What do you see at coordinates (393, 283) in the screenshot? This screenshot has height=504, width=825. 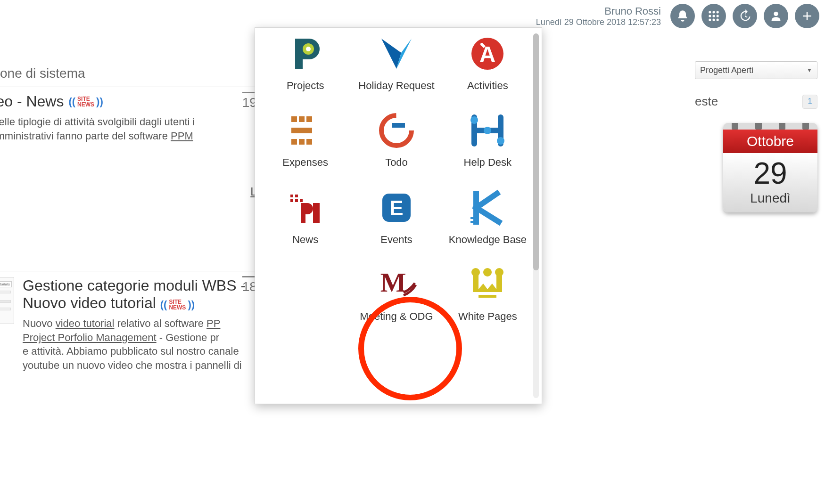 I see `svg-text: M` at bounding box center [393, 283].